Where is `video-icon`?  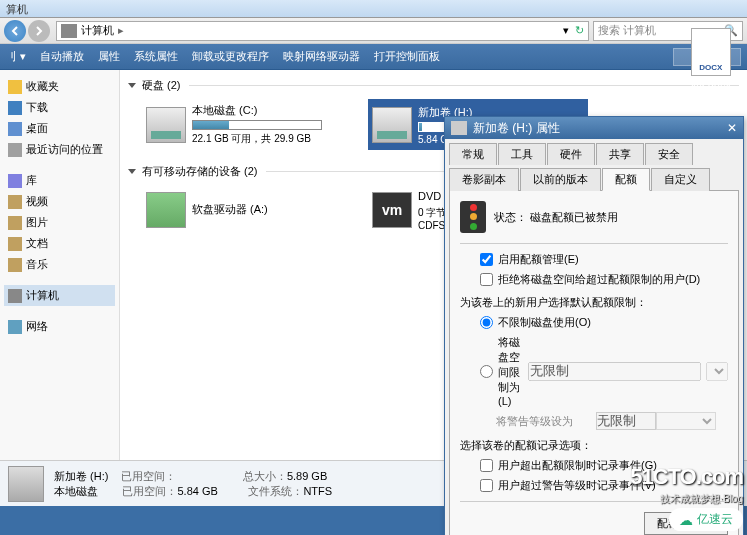 video-icon is located at coordinates (15, 202).